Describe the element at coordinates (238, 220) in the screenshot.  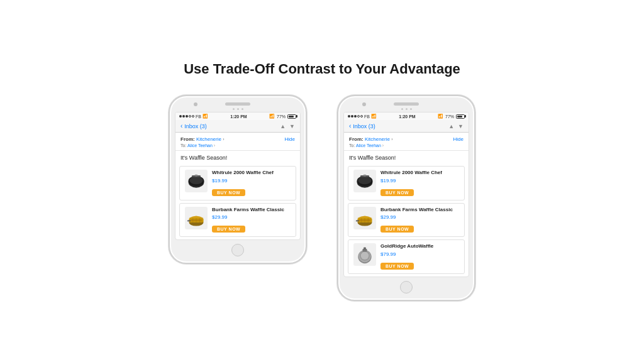
I see `product-item-left-1: Burbank Farms Waffle Classic $29.99 BUY …` at that location.